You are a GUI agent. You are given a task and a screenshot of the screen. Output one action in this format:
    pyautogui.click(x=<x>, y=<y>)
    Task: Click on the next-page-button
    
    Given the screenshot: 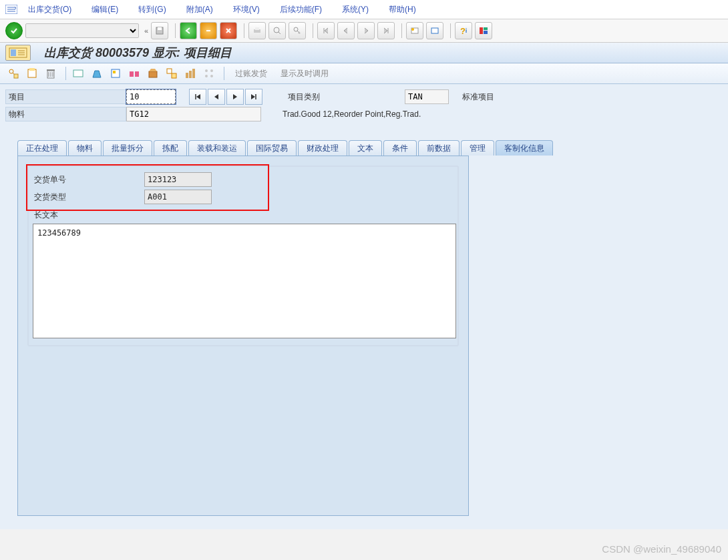 What is the action you would take?
    pyautogui.click(x=366, y=31)
    